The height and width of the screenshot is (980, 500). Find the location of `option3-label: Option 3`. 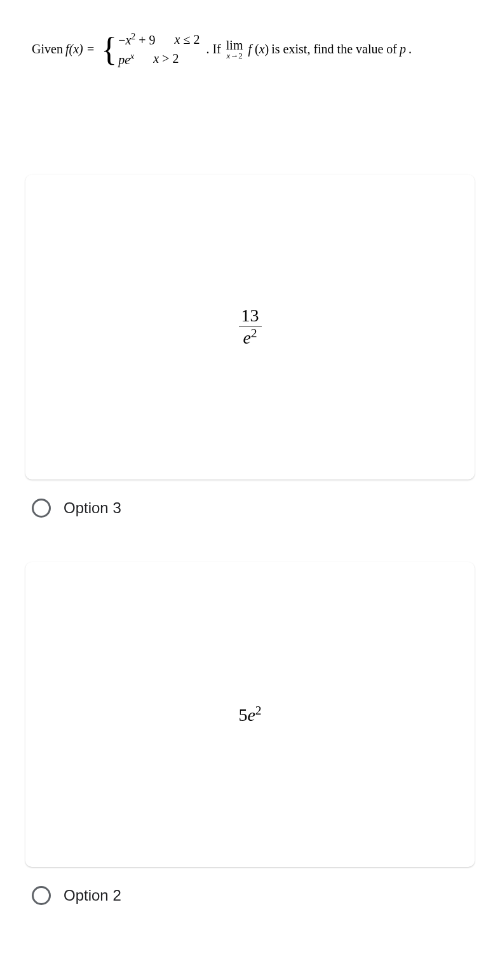

option3-label: Option 3 is located at coordinates (93, 508).